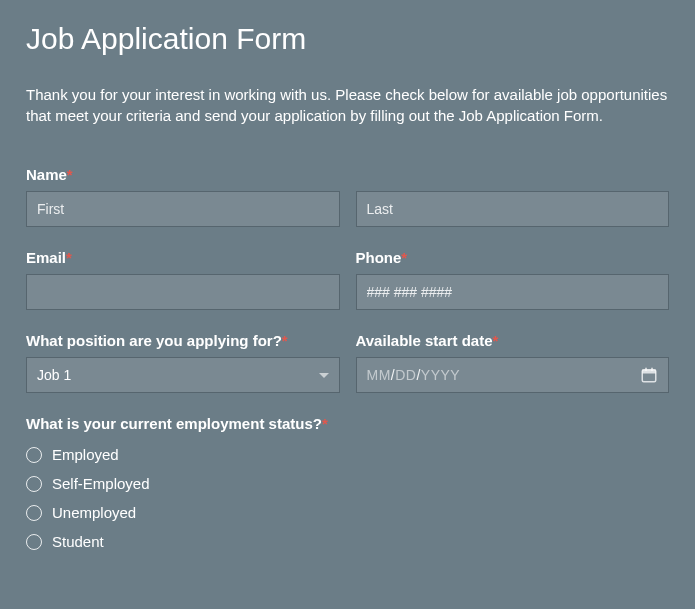 This screenshot has width=695, height=609. What do you see at coordinates (101, 484) in the screenshot?
I see `radio-label: Self-Employed` at bounding box center [101, 484].